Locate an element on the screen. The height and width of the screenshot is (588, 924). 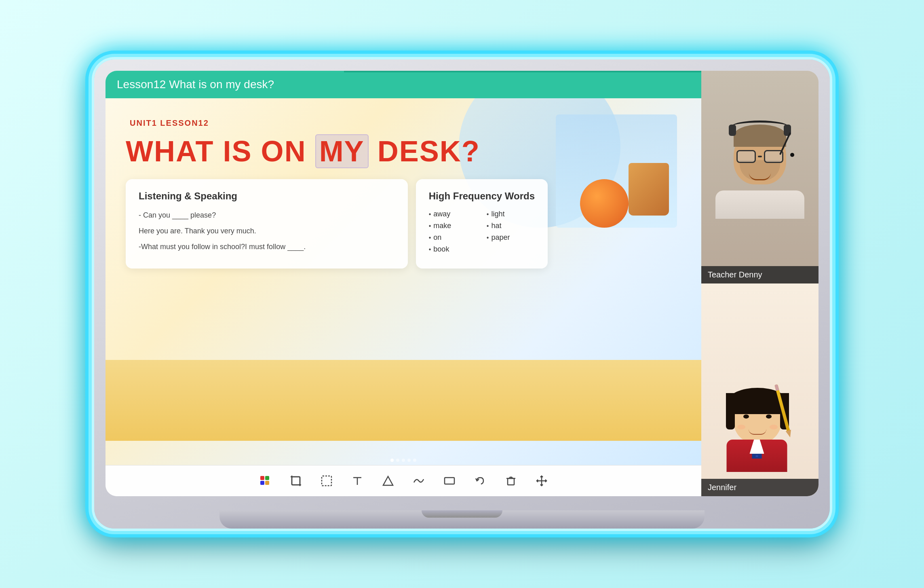
vocab-card-title: High Frequency Words is located at coordinates (482, 196).